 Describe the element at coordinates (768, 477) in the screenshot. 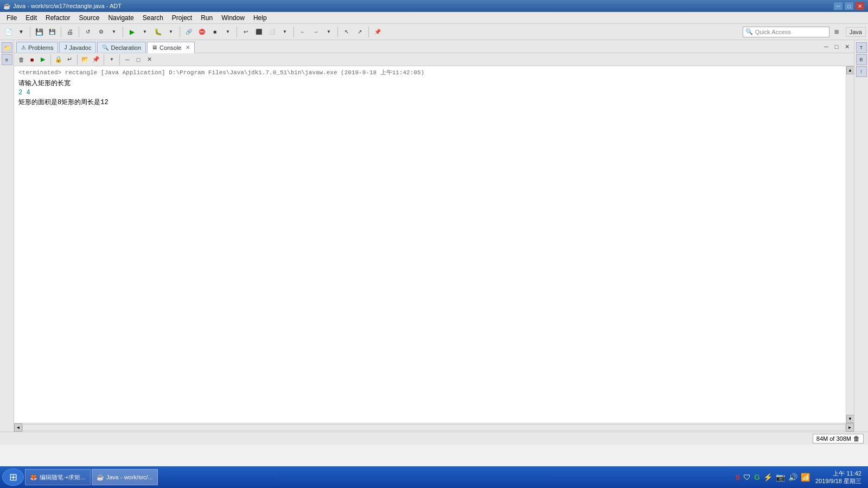

I see `systray-icon-4: ⚡` at that location.